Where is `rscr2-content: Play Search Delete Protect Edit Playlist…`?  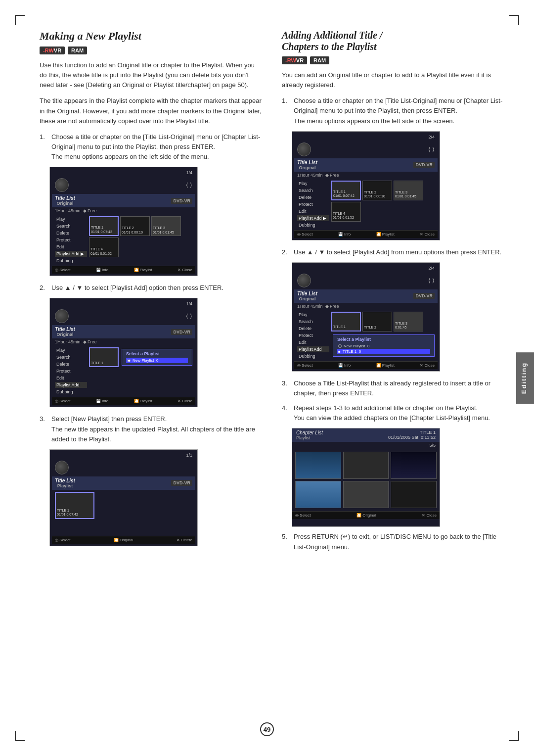
rscr2-content: Play Search Delete Protect Edit Playlist… is located at coordinates (366, 335).